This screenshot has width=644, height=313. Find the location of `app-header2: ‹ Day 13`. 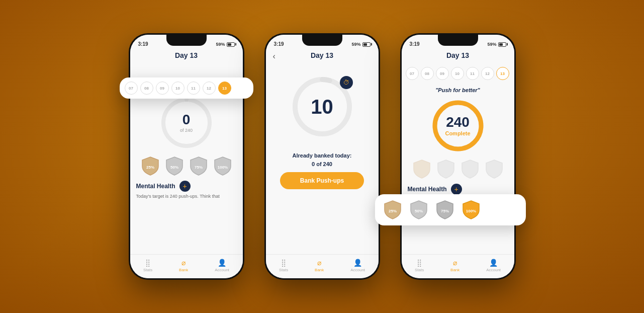

app-header2: ‹ Day 13 is located at coordinates (322, 56).